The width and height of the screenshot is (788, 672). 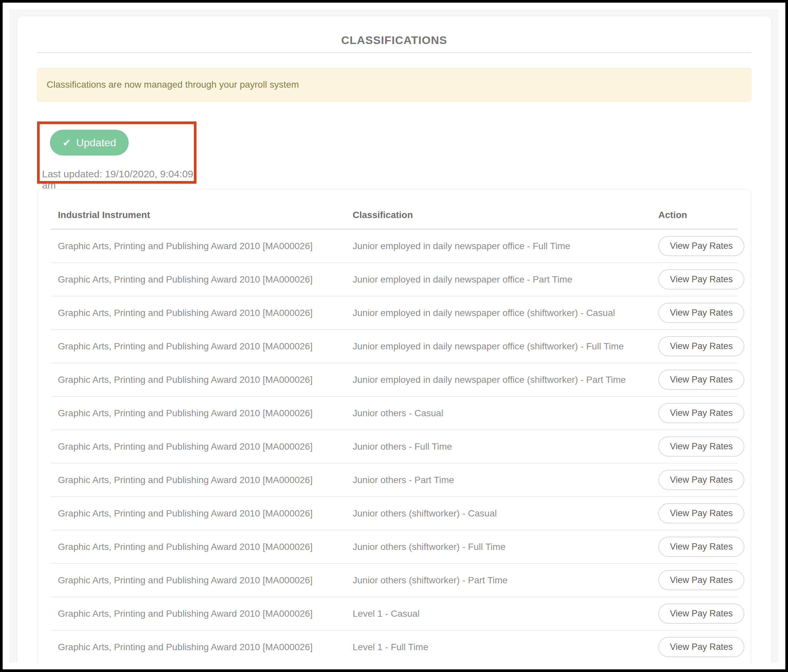 What do you see at coordinates (394, 32) in the screenshot?
I see `page-title: CLASSIFICATIONS` at bounding box center [394, 32].